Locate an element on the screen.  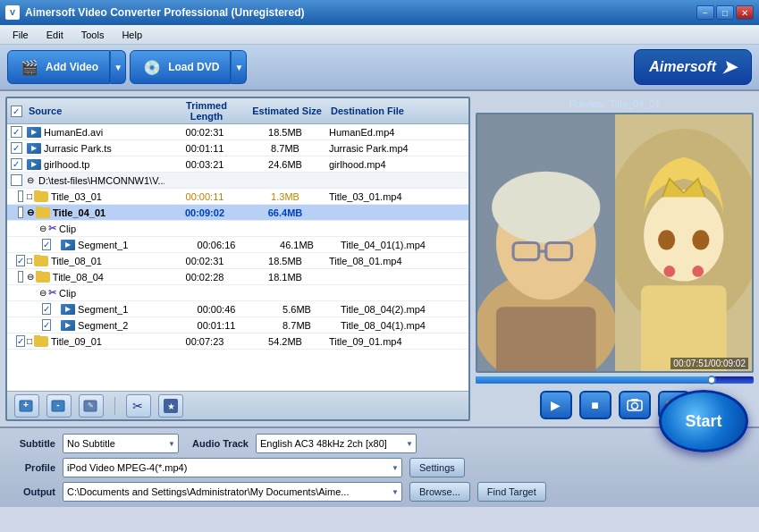
stop-button: ■ is located at coordinates (595, 405).